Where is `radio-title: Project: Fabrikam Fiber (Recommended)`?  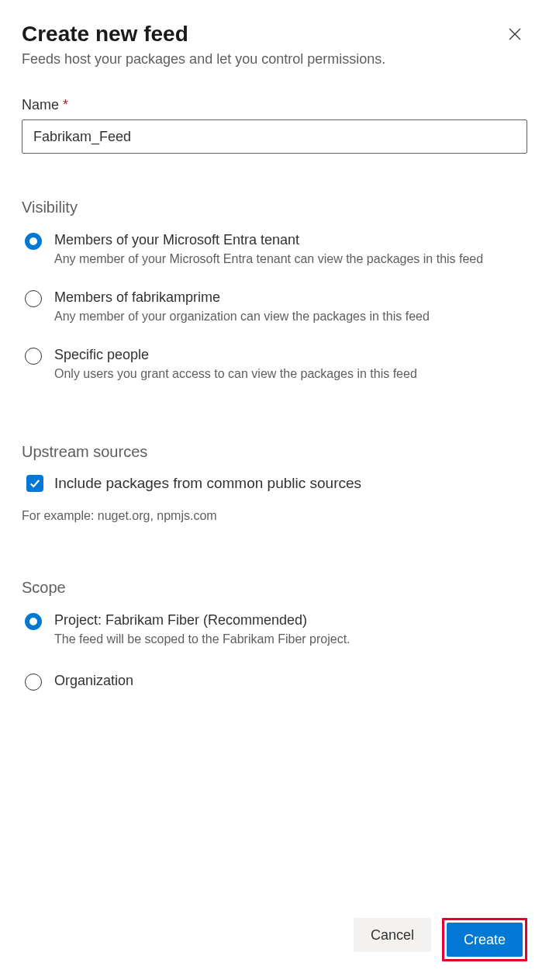 radio-title: Project: Fabrikam Fiber (Recommended) is located at coordinates (291, 620).